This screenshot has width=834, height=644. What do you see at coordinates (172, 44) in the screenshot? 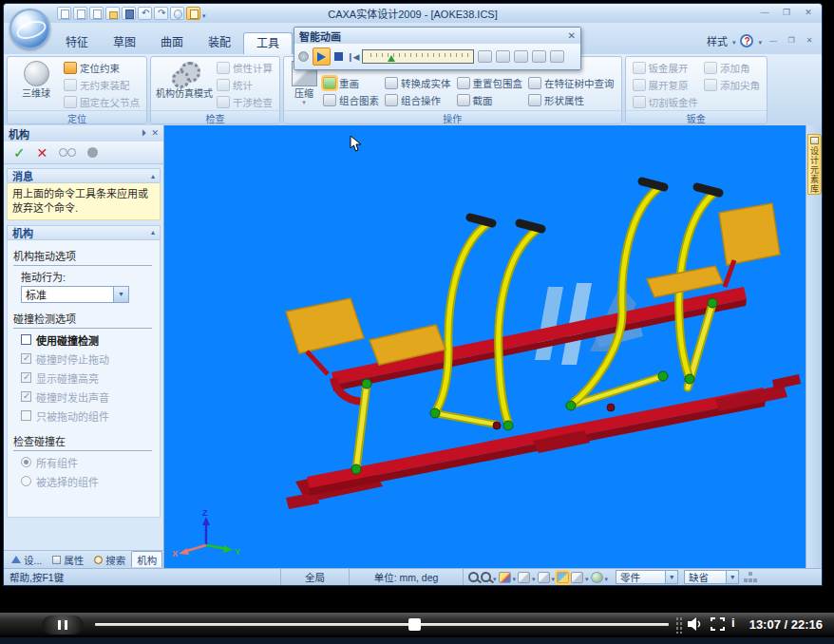
I see `tab-surface: 曲面` at bounding box center [172, 44].